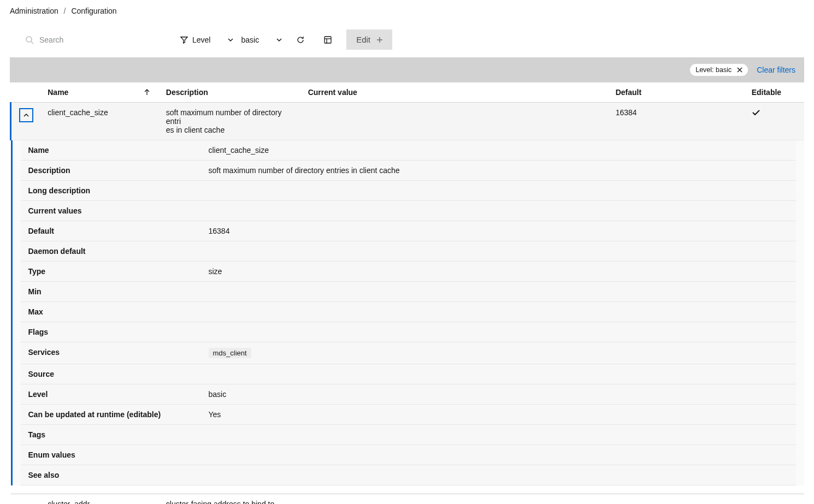 This screenshot has width=814, height=504. I want to click on sort-asc-icon, so click(147, 92).